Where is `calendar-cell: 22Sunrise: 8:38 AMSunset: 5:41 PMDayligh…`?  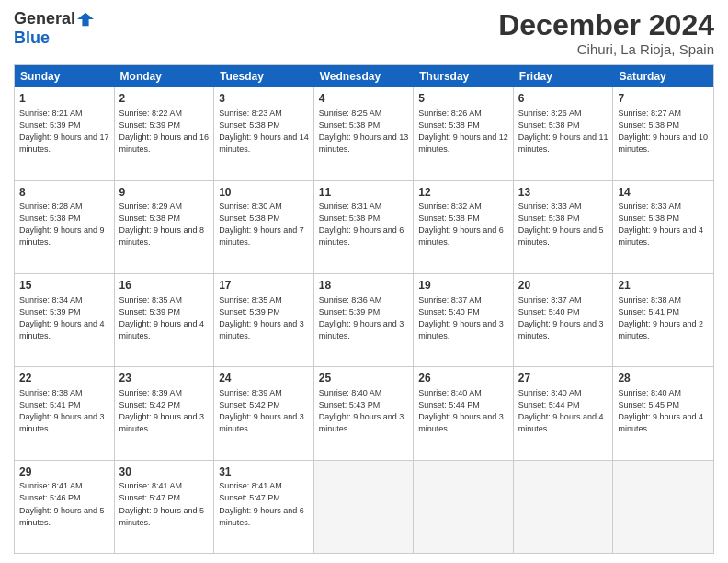 calendar-cell: 22Sunrise: 8:38 AMSunset: 5:41 PMDayligh… is located at coordinates (64, 413).